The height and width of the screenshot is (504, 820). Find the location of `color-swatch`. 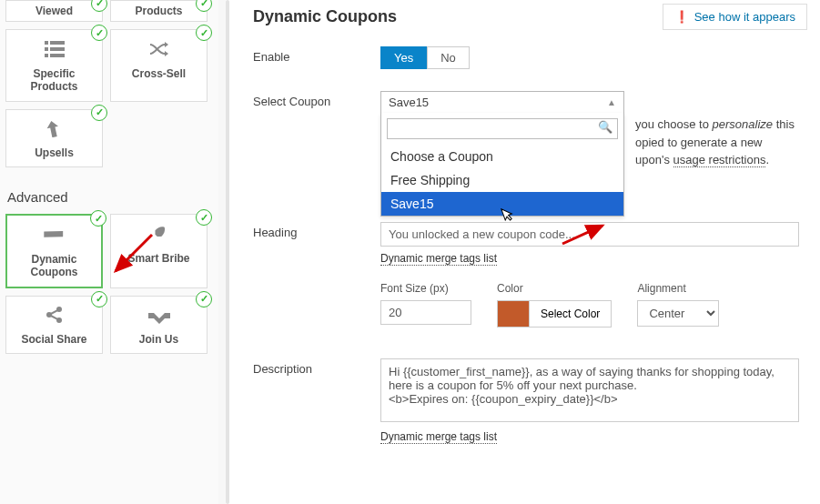

color-swatch is located at coordinates (513, 314).